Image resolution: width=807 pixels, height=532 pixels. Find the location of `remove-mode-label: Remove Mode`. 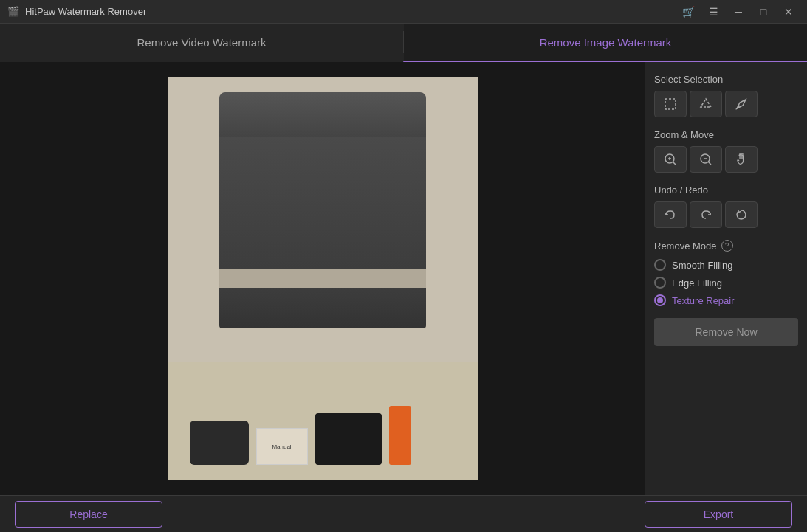

remove-mode-label: Remove Mode is located at coordinates (685, 246).